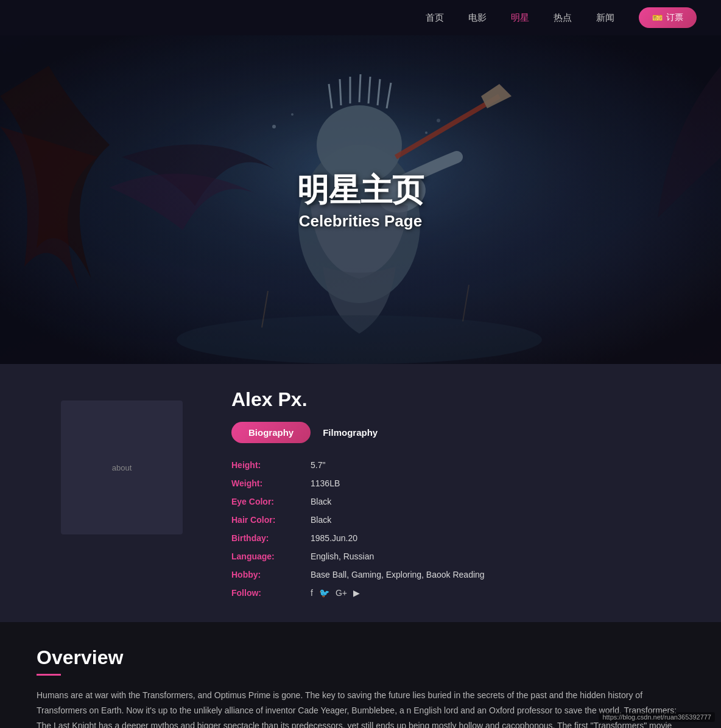 The width and height of the screenshot is (721, 728). Describe the element at coordinates (435, 18) in the screenshot. I see `nav-home: 首页` at that location.